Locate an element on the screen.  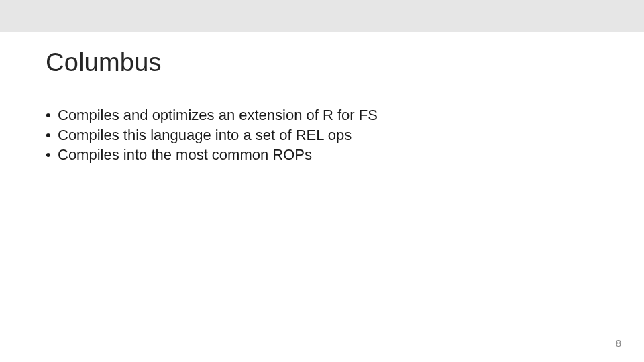
page-number: 8 is located at coordinates (619, 343).